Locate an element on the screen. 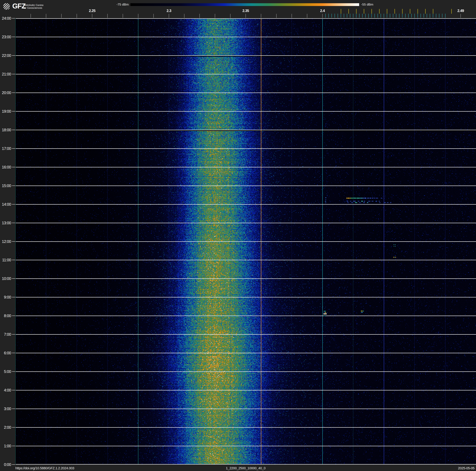  time-tick-label: 6:00 is located at coordinates (5, 353).